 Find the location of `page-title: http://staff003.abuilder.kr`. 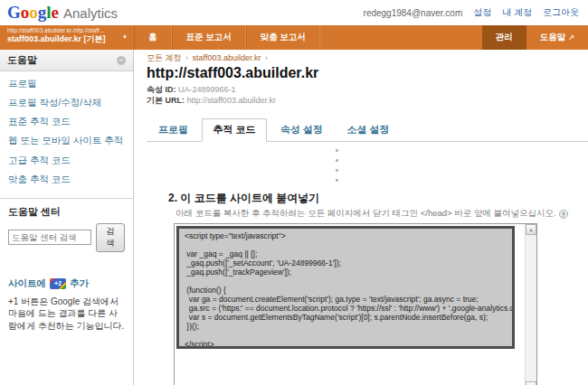

page-title: http://staff003.abuilder.kr is located at coordinates (367, 73).